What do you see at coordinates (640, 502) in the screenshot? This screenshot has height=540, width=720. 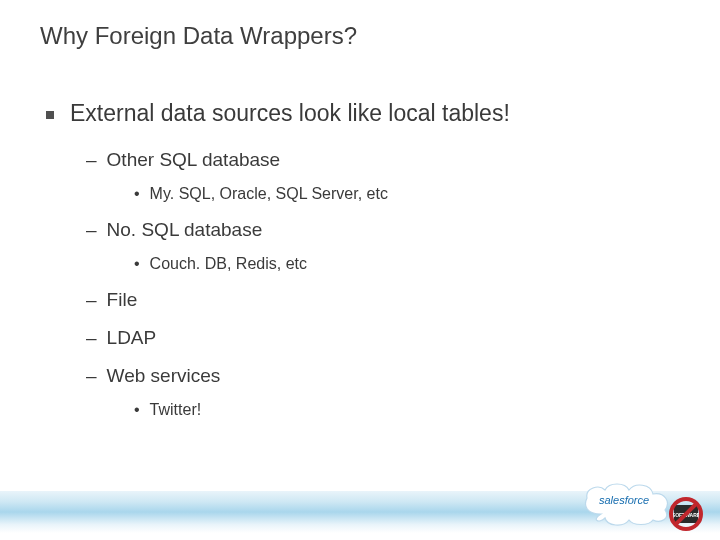 I see `salesforce-logo: salesforce SOFTWARE` at bounding box center [640, 502].